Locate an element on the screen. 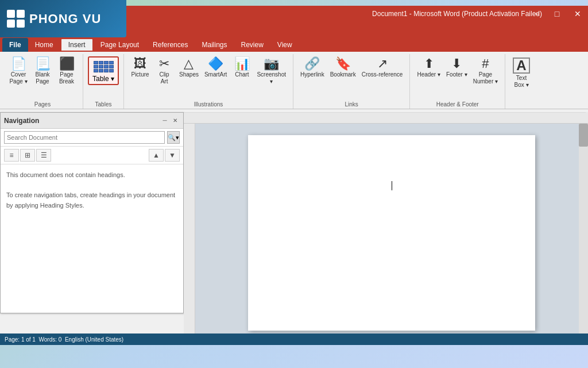  ruler-h-svg is located at coordinates (386, 118).